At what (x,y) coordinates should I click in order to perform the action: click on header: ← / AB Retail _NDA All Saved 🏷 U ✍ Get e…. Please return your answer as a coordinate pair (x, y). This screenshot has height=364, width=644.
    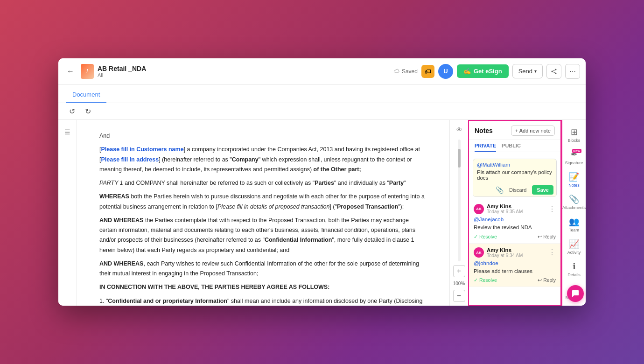
    Looking at the image, I should click on (322, 71).